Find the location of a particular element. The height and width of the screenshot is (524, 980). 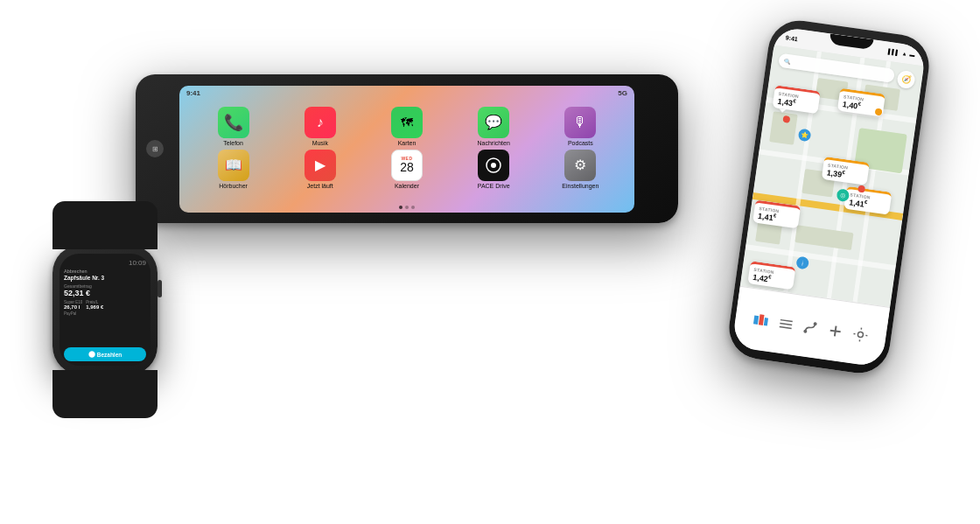

musik-icon: ♪ is located at coordinates (320, 122).